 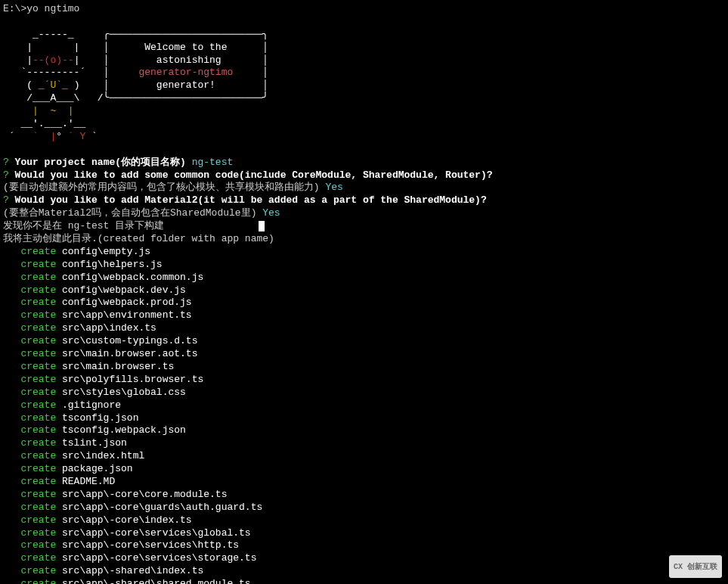 I want to click on file-row: create src\app\-core\services\http.ts, so click(x=364, y=546).